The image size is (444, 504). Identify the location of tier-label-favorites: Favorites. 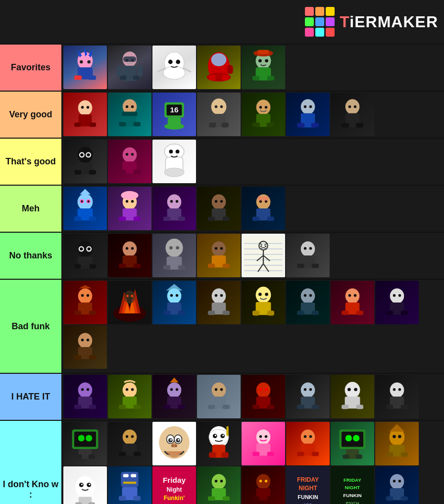
(31, 67).